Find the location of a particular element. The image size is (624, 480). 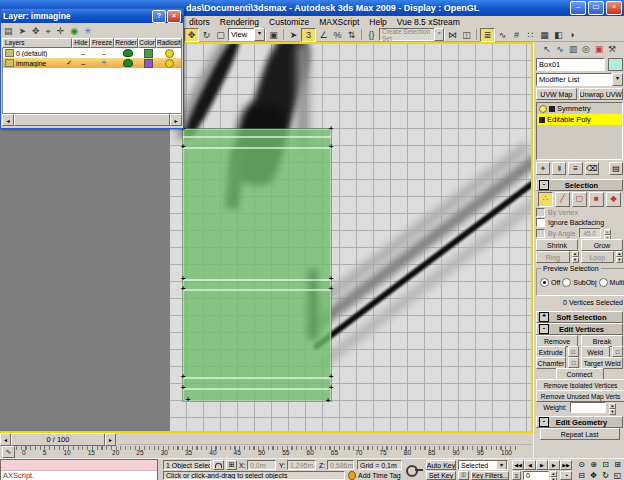

stack-item-editable-poly: Editable Poly is located at coordinates (580, 120).